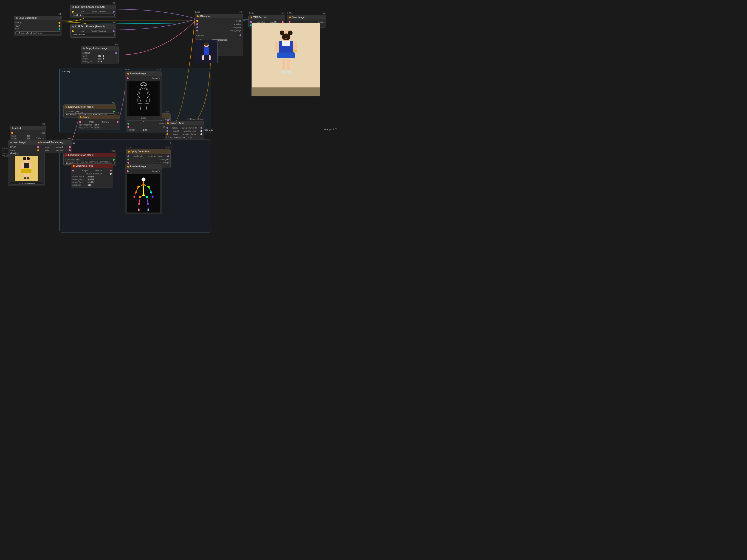 The width and height of the screenshot is (747, 560). What do you see at coordinates (43, 133) in the screenshot?
I see `select-val-label: null` at bounding box center [43, 133].